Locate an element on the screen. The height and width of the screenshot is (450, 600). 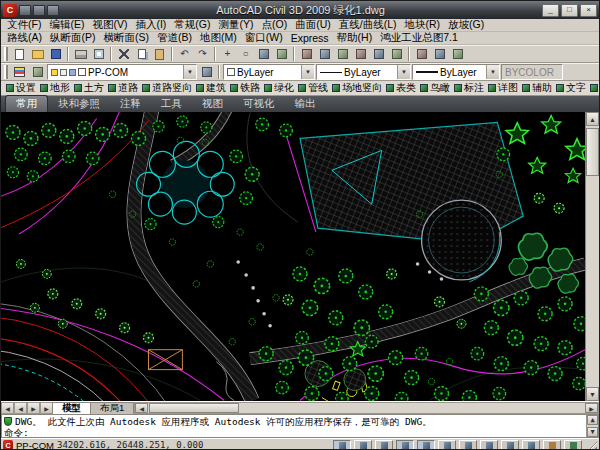
menu-item: 横断面(S) is located at coordinates (127, 38).